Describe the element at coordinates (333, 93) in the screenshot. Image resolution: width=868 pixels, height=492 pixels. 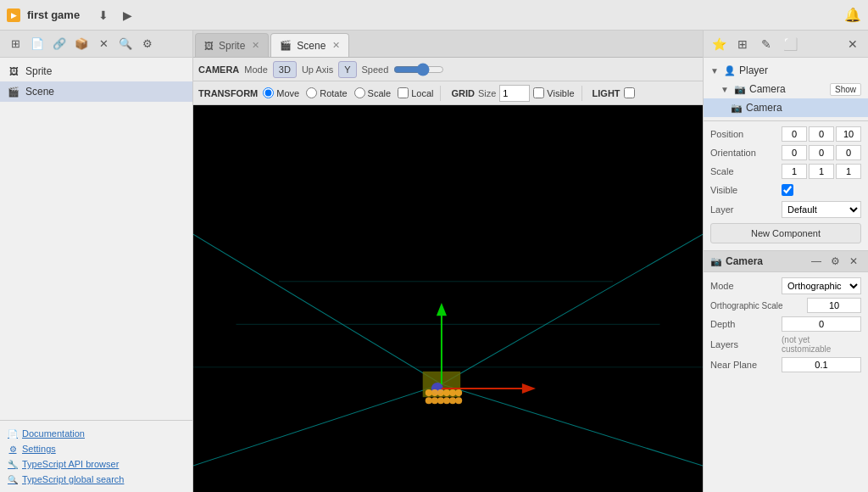
I see `rotate-label: Rotate` at that location.